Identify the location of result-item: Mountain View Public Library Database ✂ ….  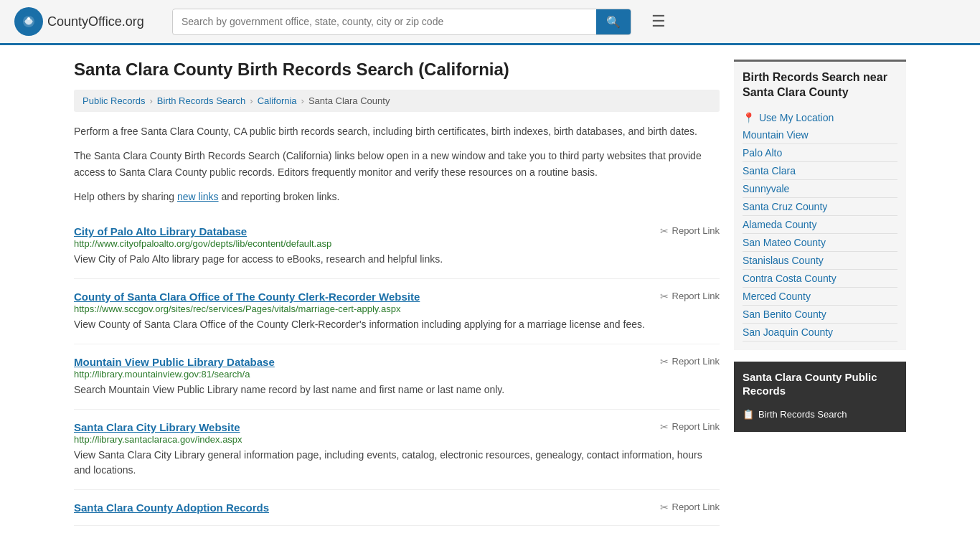
(397, 377).